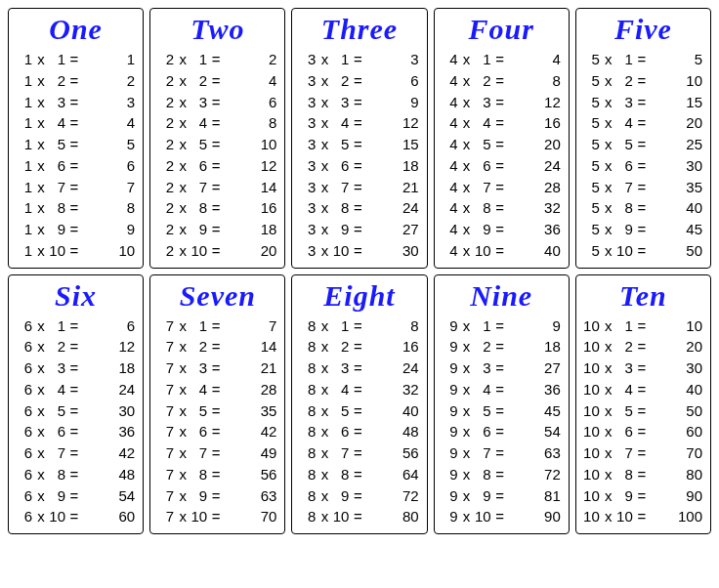  What do you see at coordinates (58, 326) in the screenshot?
I see `multiplier: 1` at bounding box center [58, 326].